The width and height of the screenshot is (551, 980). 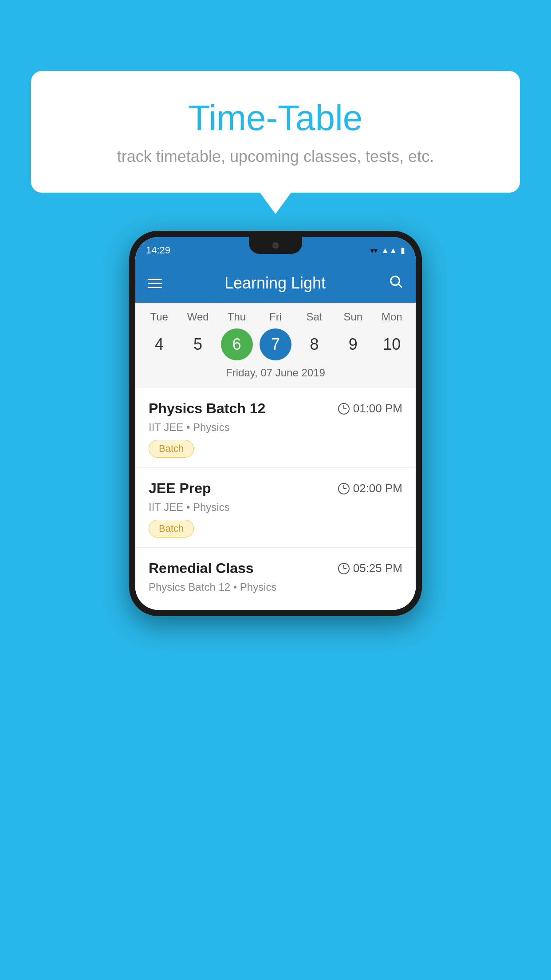 I want to click on calendar-strip: Tue Wed Thu Fri Sat Sun Mon 4 5 6 7 8 9 …, so click(x=276, y=345).